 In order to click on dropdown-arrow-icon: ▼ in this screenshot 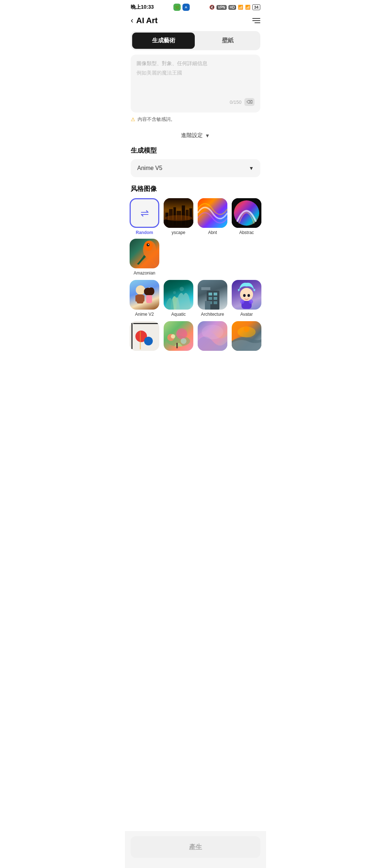, I will do `click(251, 168)`.